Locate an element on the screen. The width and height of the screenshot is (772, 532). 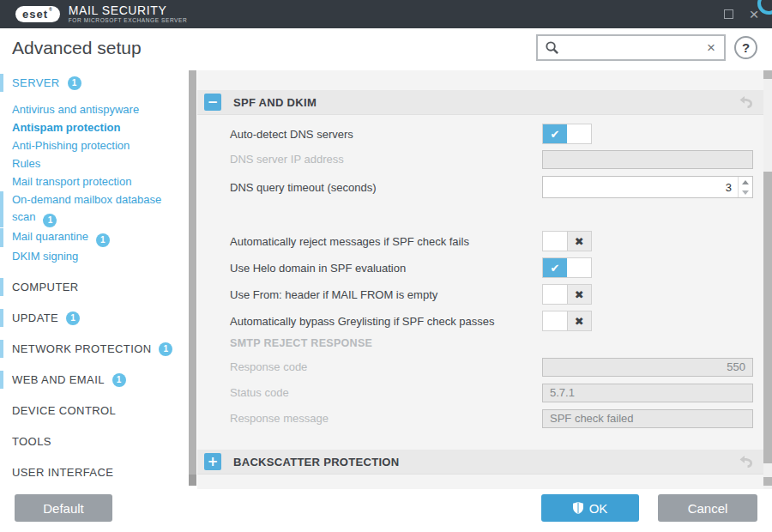
search-icon is located at coordinates (552, 48).